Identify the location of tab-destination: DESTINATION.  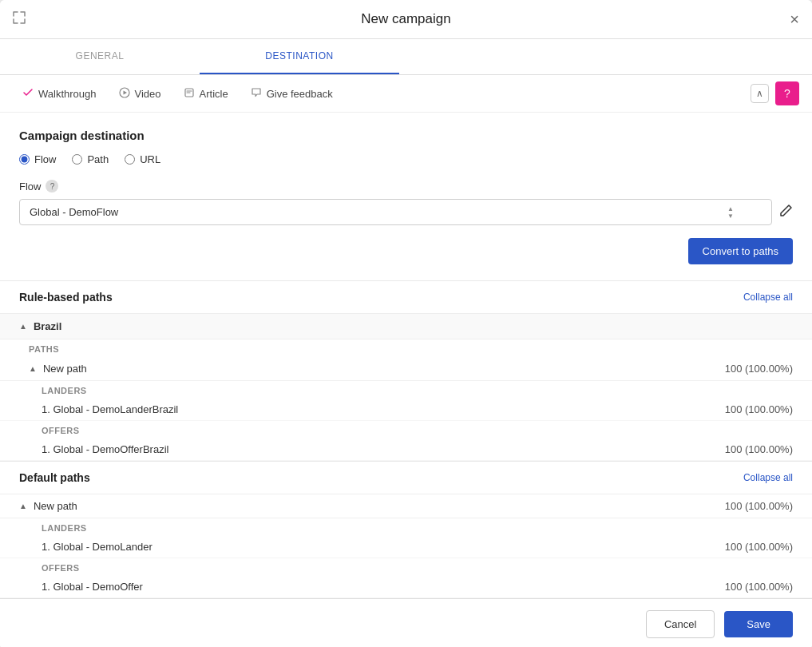
(299, 57).